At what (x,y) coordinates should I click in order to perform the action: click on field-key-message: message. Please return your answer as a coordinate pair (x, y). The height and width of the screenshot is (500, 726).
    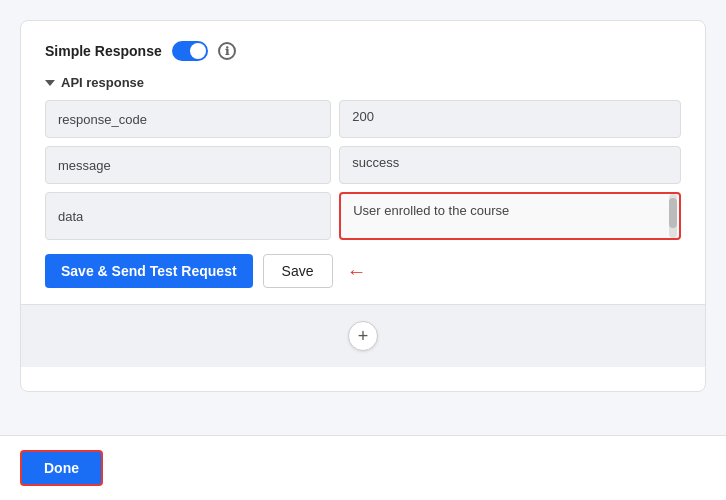
    Looking at the image, I should click on (188, 165).